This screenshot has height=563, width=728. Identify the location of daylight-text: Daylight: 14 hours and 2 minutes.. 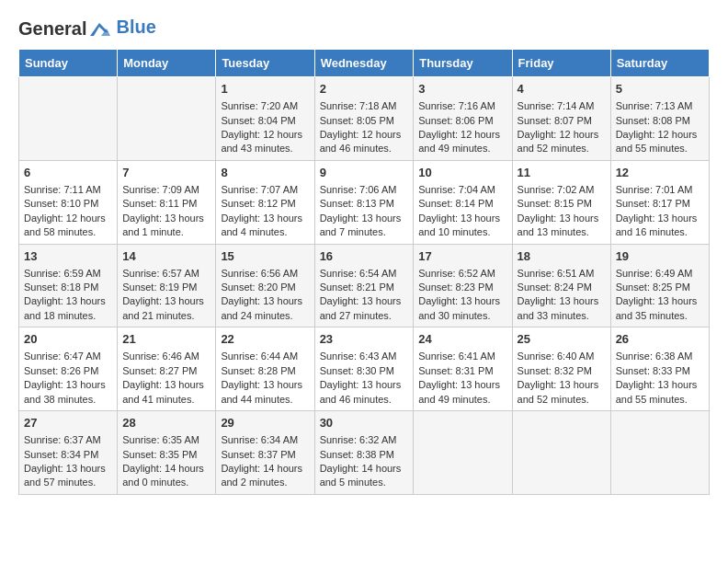
(261, 475).